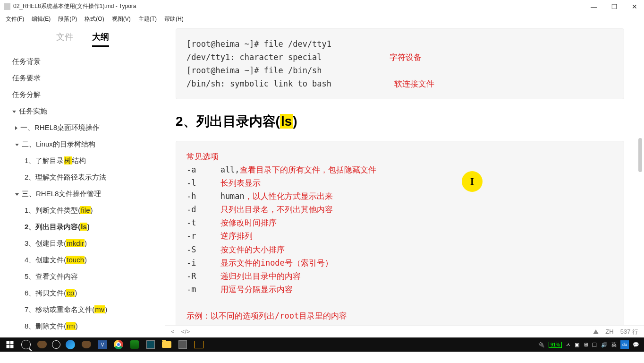 The image size is (644, 363). What do you see at coordinates (15, 19) in the screenshot?
I see `menu-file: 文件(F)` at bounding box center [15, 19].